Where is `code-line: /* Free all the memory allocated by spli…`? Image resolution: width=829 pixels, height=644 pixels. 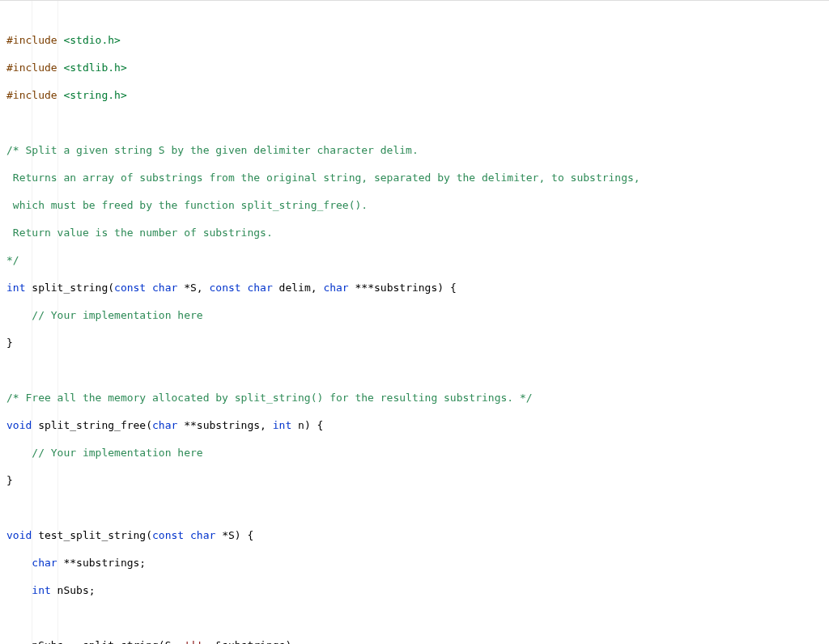 code-line: /* Free all the memory allocated by spli… is located at coordinates (414, 398).